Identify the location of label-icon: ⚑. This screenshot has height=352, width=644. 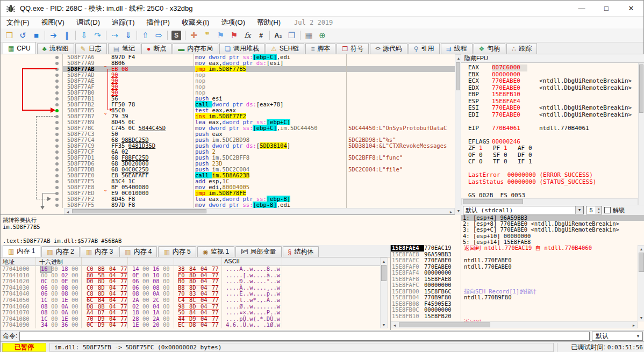
(220, 35).